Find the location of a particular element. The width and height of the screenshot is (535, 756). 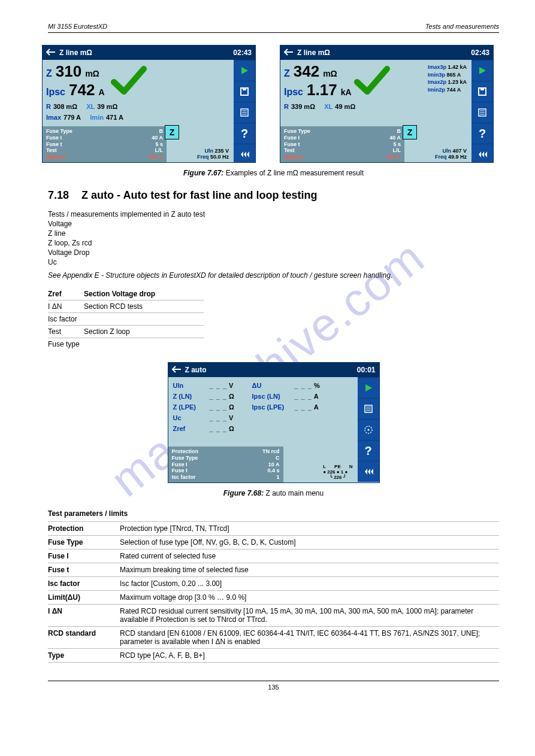

fuse-panel: ProtectionTN rcd Fuse TypeC Fuse I10 A F… is located at coordinates (226, 464).